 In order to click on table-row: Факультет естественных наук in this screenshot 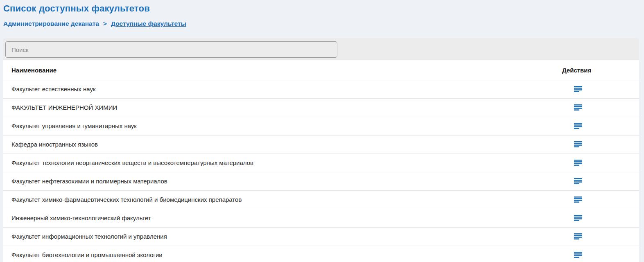, I will do `click(321, 89)`.